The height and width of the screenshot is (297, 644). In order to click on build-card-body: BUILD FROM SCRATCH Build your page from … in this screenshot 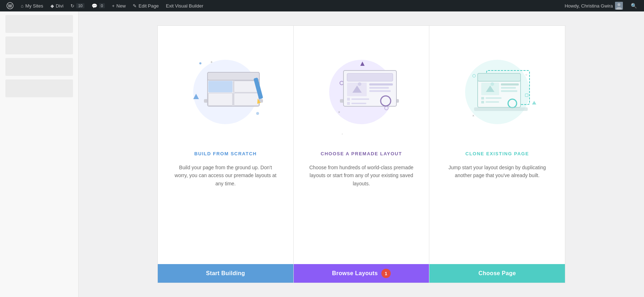, I will do `click(225, 206)`.